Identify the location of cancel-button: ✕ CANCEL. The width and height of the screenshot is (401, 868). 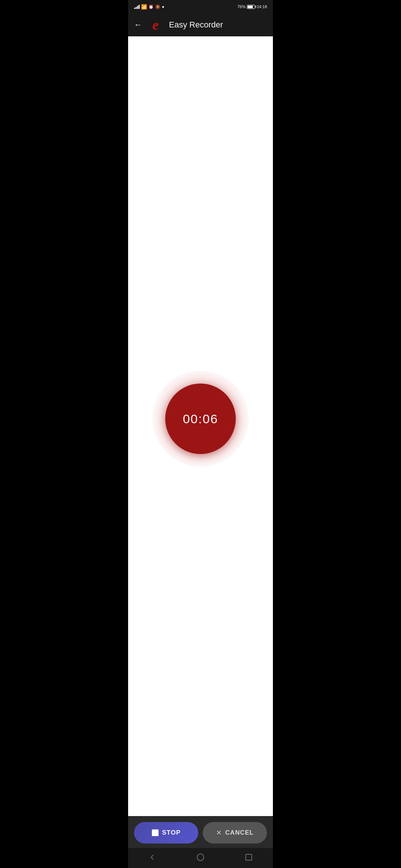
(235, 833).